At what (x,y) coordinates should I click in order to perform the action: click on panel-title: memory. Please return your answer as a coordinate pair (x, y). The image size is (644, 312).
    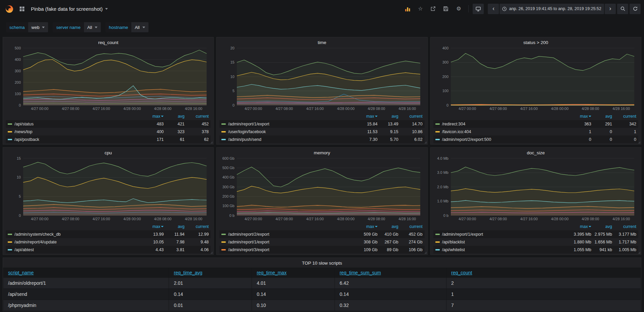
    Looking at the image, I should click on (322, 153).